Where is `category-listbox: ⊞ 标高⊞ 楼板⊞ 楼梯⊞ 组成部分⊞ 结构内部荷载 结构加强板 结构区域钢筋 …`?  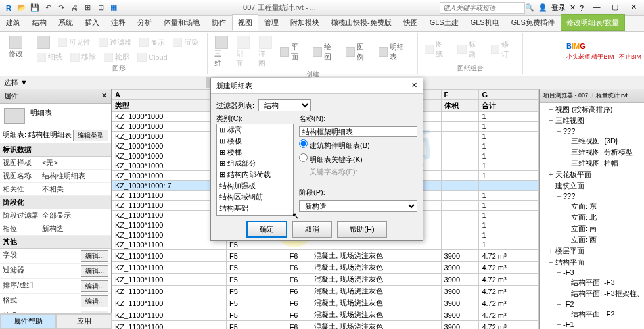
category-listbox: ⊞ 标高⊞ 楼板⊞ 楼梯⊞ 组成部分⊞ 结构内部荷载 结构加强板 结构区域钢筋 … is located at coordinates (255, 170).